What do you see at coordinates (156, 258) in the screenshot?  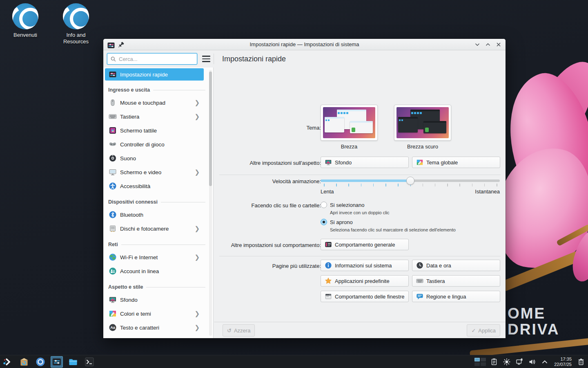 I see `sidebar-item-label: Wi-Fi e Internet` at bounding box center [156, 258].